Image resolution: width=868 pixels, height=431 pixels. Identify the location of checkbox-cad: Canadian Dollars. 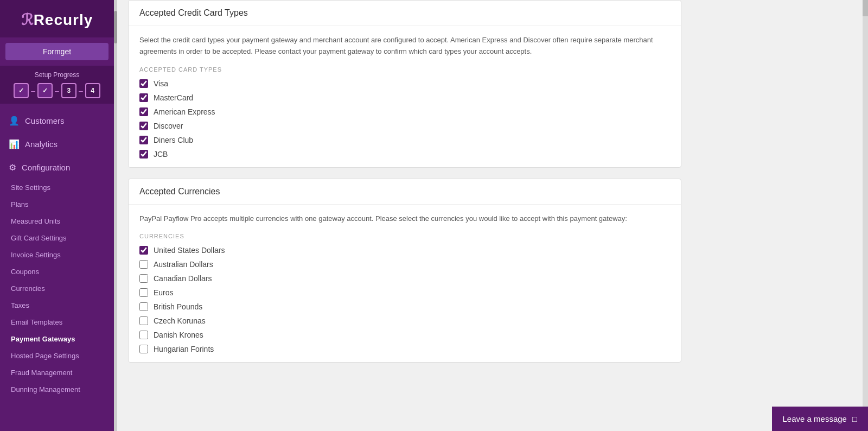
(405, 278).